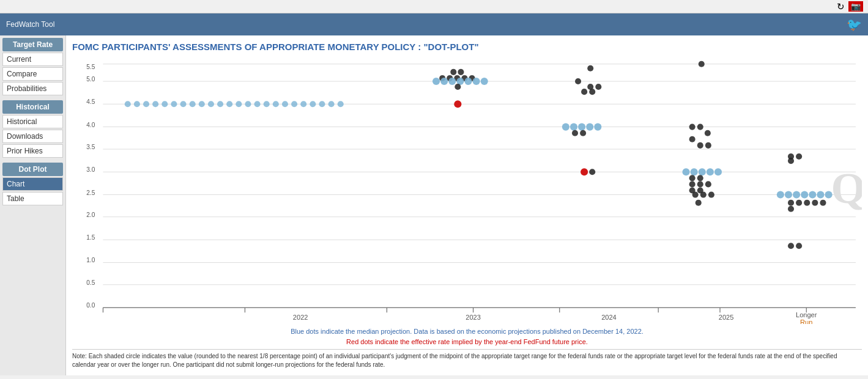  Describe the element at coordinates (91, 237) in the screenshot. I see `svg-text: 1.5` at that location.